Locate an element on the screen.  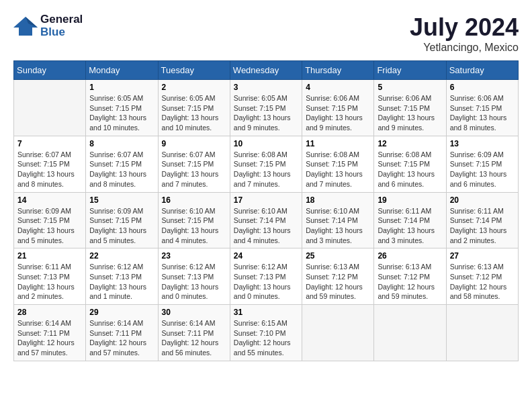
calendar-week-5: 28Sunrise: 6:14 AMSunset: 7:11 PMDayligh… is located at coordinates (266, 333).